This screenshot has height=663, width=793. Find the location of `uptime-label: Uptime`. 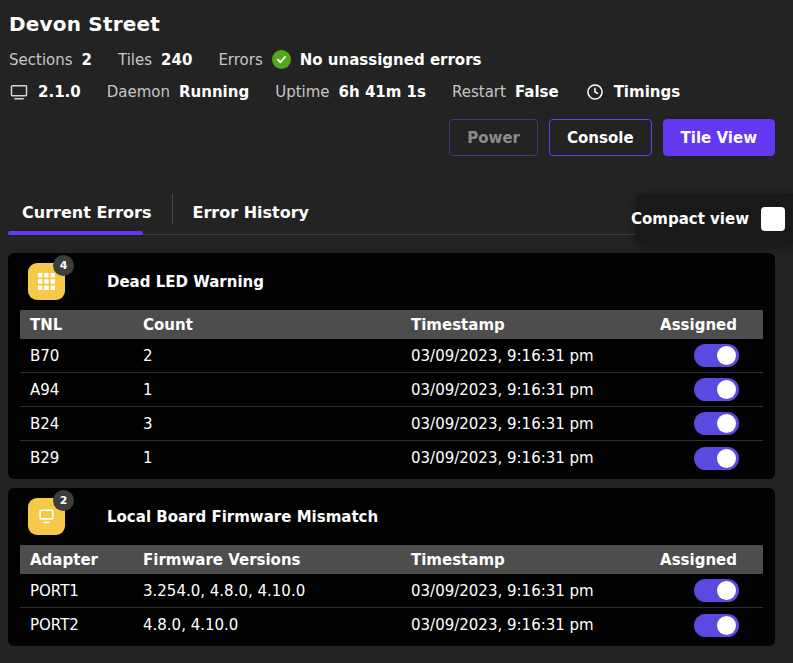

uptime-label: Uptime is located at coordinates (302, 92).